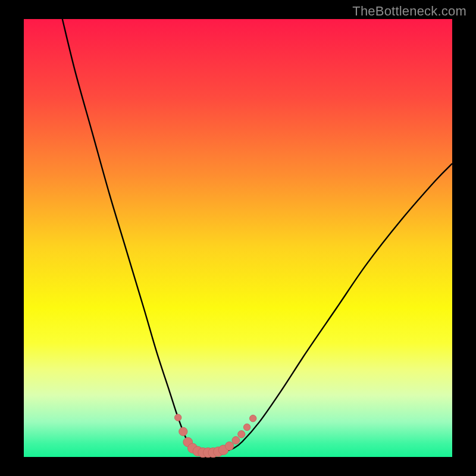 The image size is (476, 476). Describe the element at coordinates (409, 11) in the screenshot. I see `watermark-text: TheBottleneck.com` at that location.